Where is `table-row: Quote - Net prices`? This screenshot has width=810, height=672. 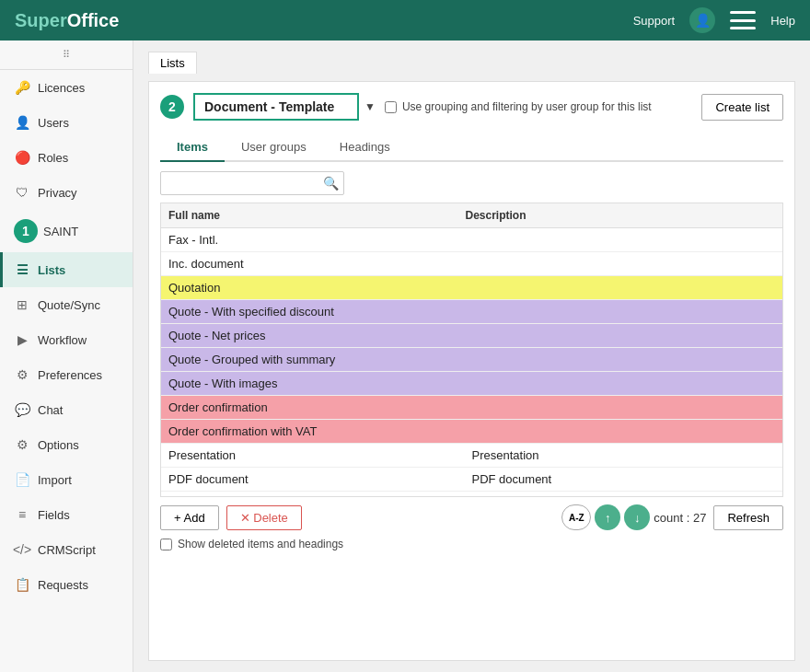 table-row: Quote - Net prices is located at coordinates (471, 336).